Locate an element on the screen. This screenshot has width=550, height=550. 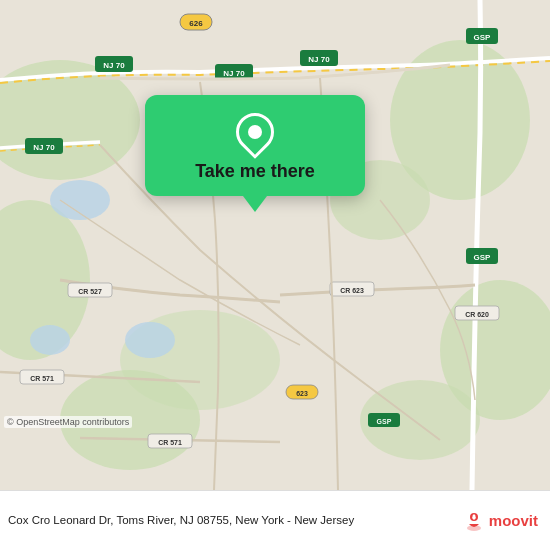
pin-inner is located at coordinates (255, 132).